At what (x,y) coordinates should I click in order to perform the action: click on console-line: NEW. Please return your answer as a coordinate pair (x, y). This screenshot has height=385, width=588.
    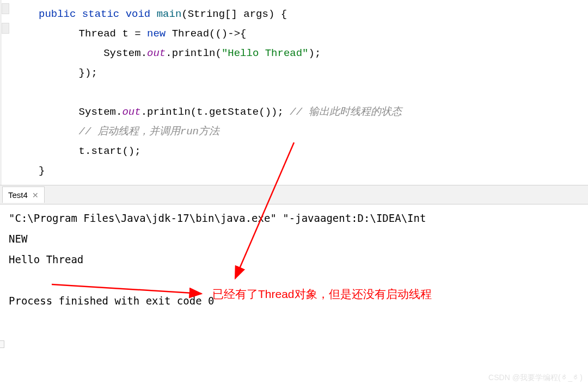
    Looking at the image, I should click on (294, 239).